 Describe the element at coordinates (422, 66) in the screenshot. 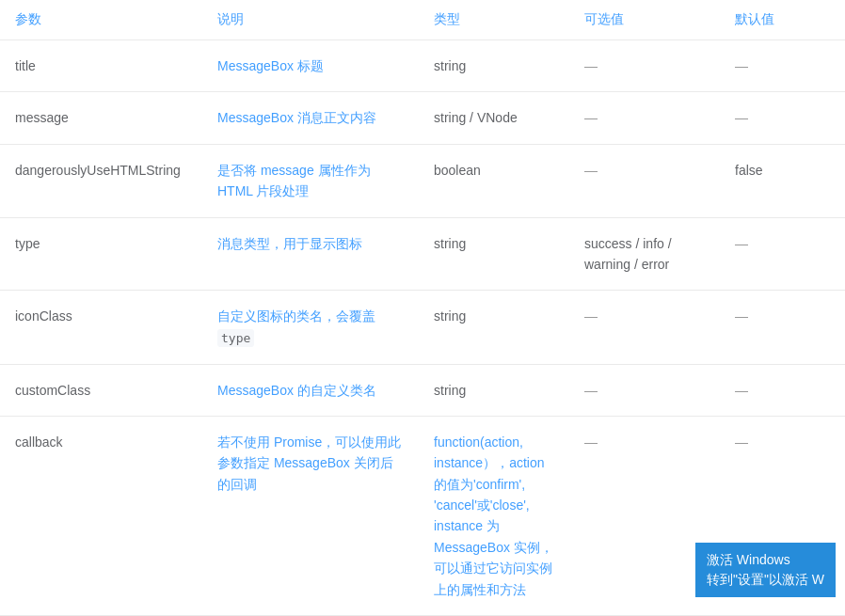

I see `table-row: title MessageBox 标题 string — —` at that location.